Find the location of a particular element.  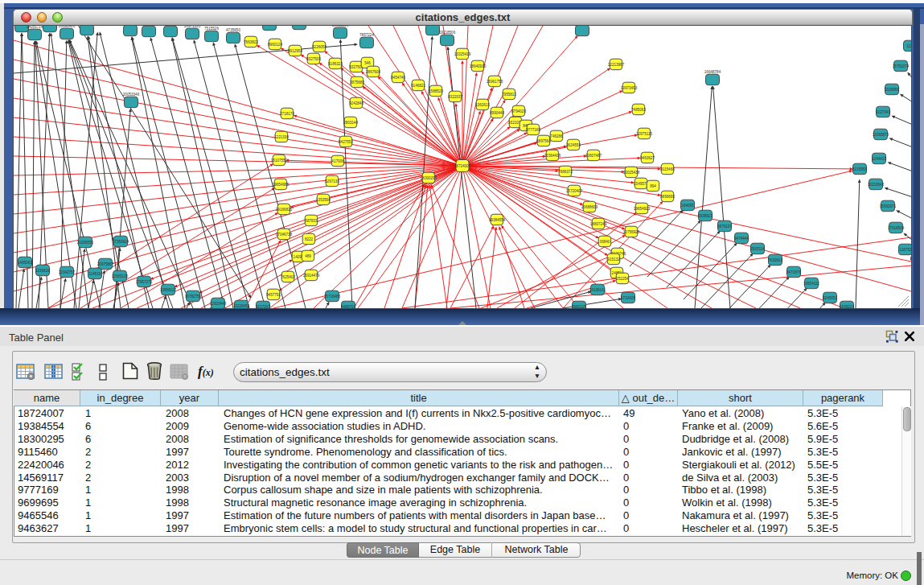

svg-text: 16107552 is located at coordinates (280, 161).